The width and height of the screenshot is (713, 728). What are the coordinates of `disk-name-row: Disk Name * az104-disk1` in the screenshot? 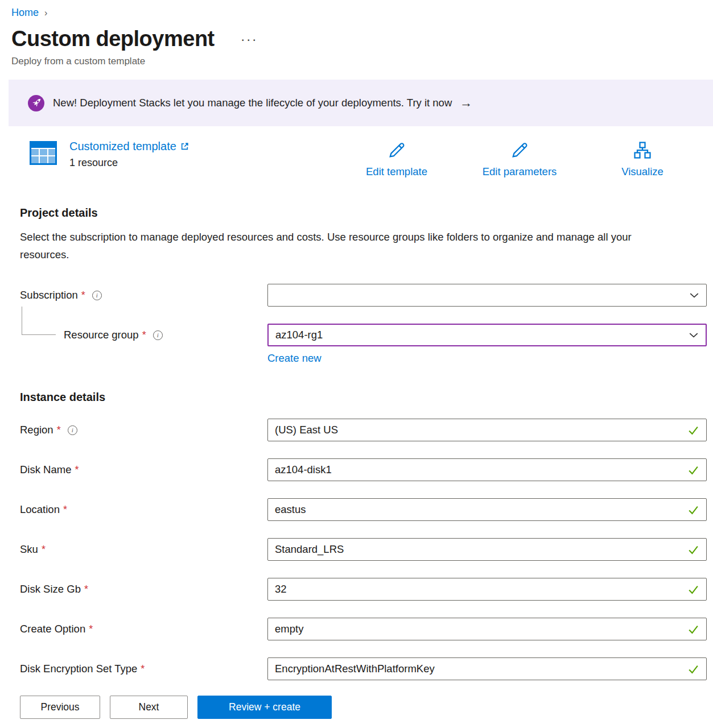 It's located at (363, 470).